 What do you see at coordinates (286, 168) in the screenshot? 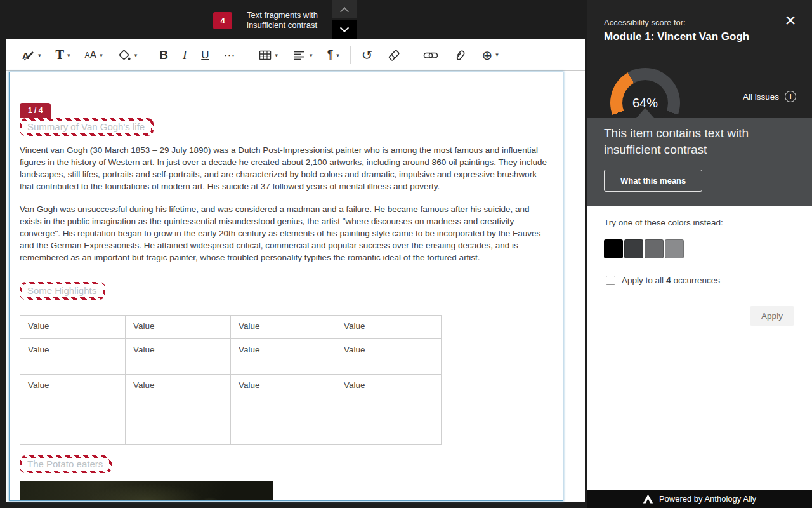
I see `paragraph: Vincent van Gogh (30 March 1853 – 29 Jul…` at bounding box center [286, 168].